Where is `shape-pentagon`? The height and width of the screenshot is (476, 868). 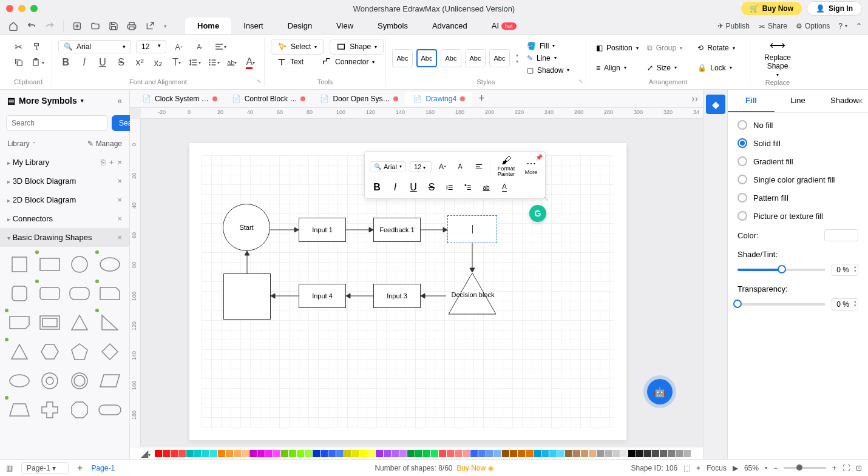
shape-pentagon is located at coordinates (80, 352).